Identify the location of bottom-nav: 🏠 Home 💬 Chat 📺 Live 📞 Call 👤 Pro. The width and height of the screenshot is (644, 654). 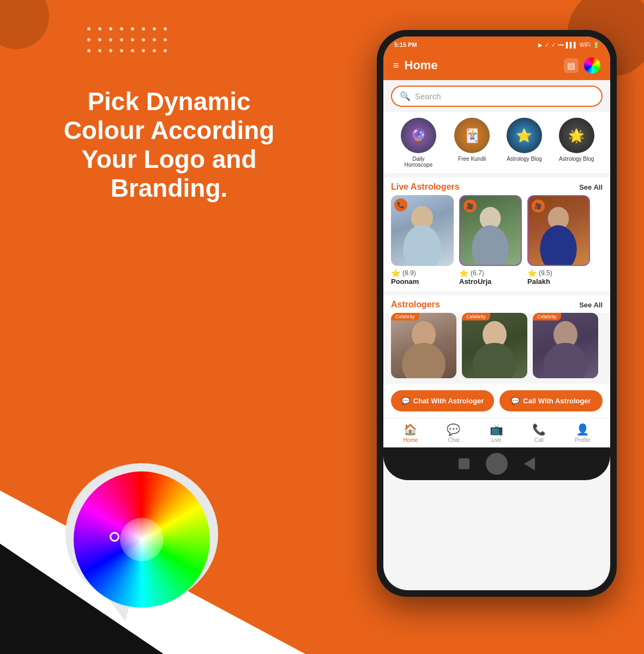
(497, 433).